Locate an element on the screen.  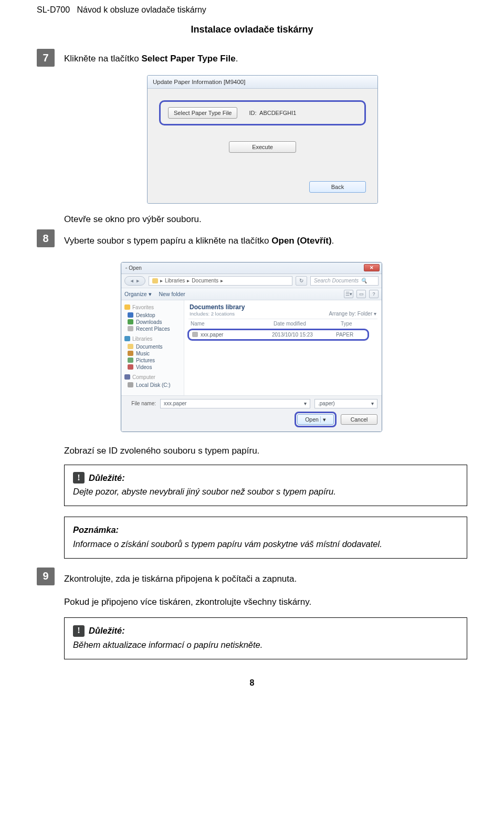
important-box-1: ! Důležité: Dejte pozor, abyste nevybral… is located at coordinates (266, 486).